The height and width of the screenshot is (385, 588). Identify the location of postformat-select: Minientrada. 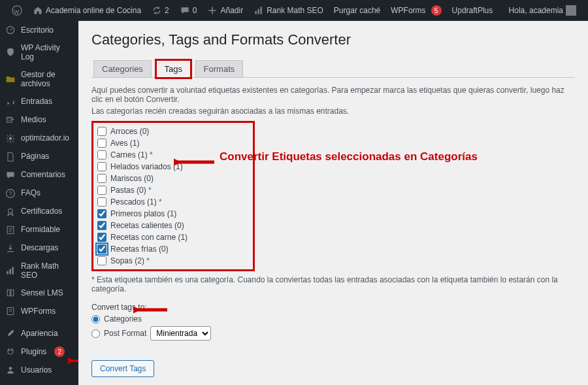
(180, 333).